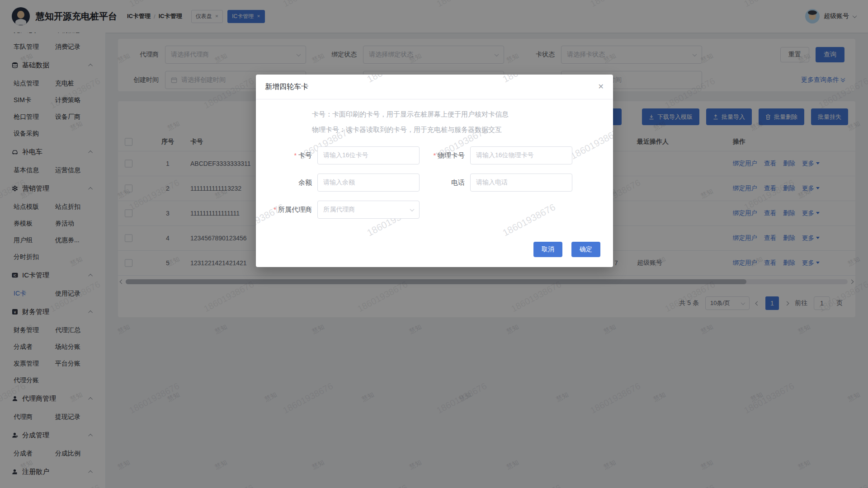  What do you see at coordinates (442, 155) in the screenshot?
I see `field-label: *物理卡号` at bounding box center [442, 155].